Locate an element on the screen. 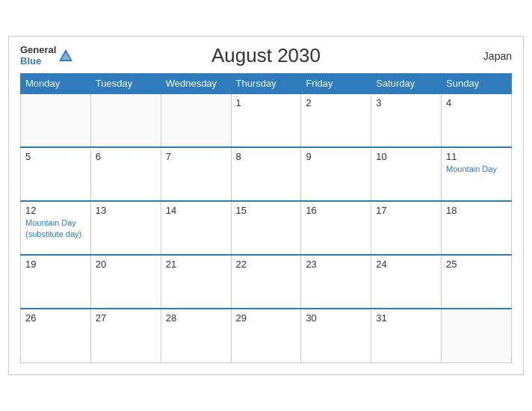  day-number: 3 is located at coordinates (406, 103).